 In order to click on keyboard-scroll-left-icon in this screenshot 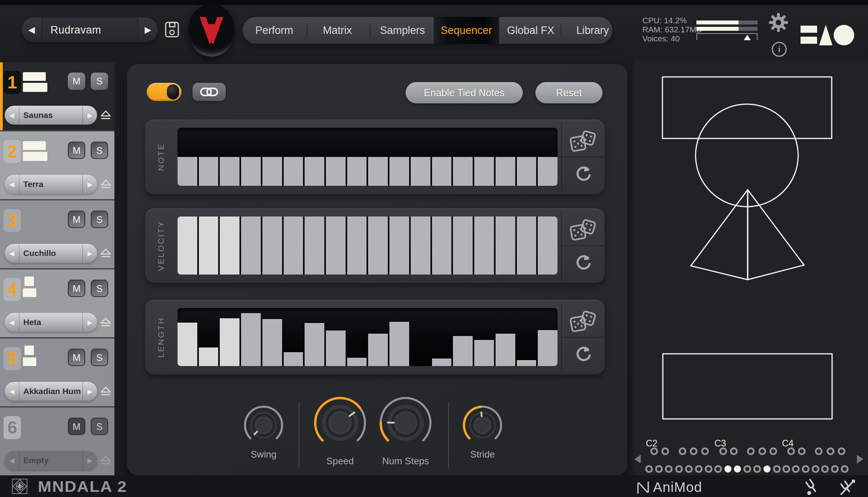, I will do `click(638, 459)`.